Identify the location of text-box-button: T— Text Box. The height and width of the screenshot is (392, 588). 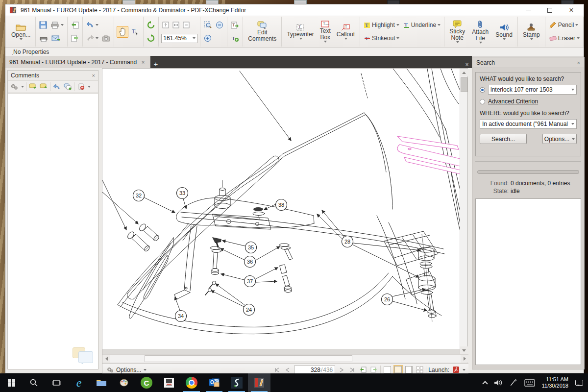
(325, 31).